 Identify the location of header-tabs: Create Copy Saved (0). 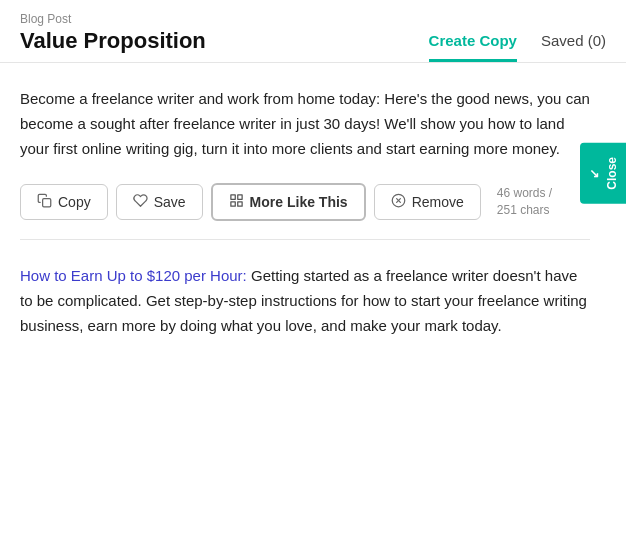
(518, 47).